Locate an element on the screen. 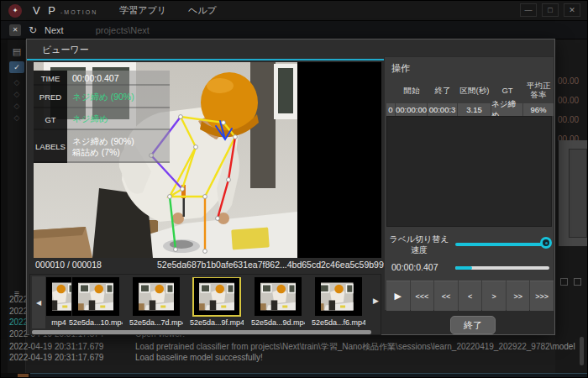  filmstrip: ◀ mp4 52e5da...10.mp4 52e5da...7d.mp4 52… is located at coordinates (205, 304).